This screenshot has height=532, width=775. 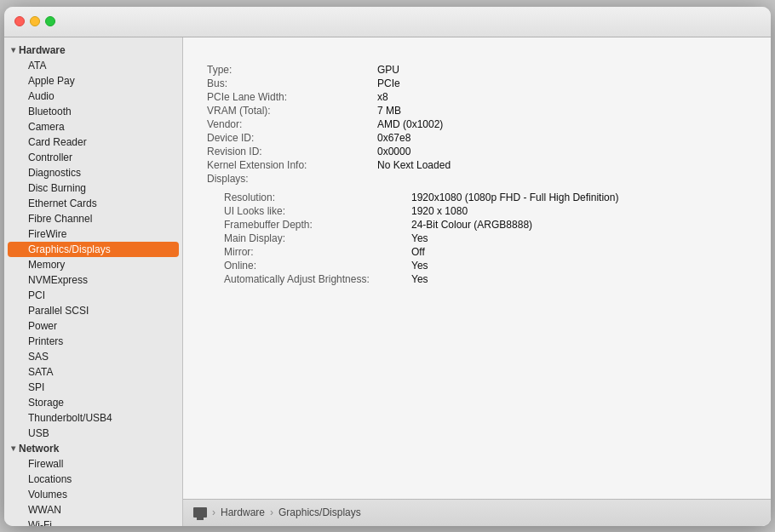 I want to click on field-value: 24-Bit Colour (ARGB8888), so click(x=579, y=225).